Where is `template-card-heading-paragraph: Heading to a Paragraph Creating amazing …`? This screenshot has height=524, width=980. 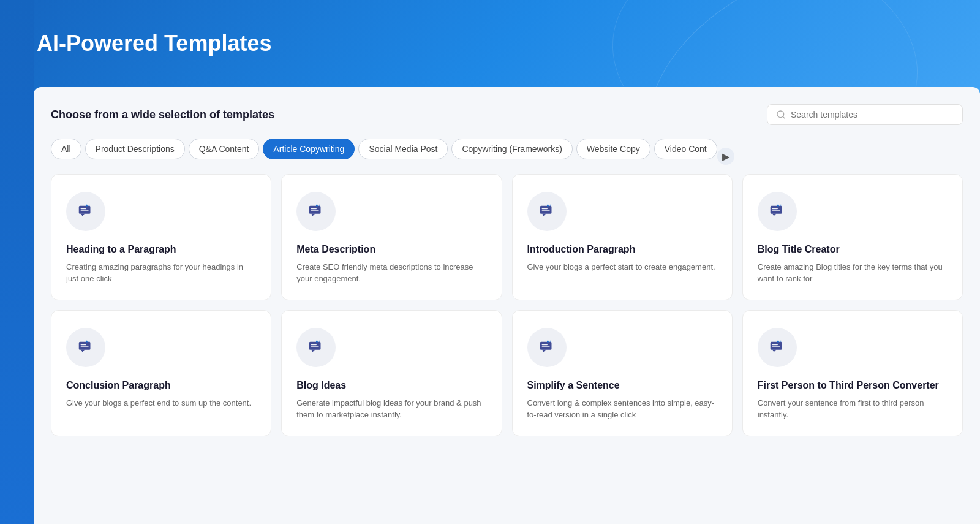 template-card-heading-paragraph: Heading to a Paragraph Creating amazing … is located at coordinates (161, 237).